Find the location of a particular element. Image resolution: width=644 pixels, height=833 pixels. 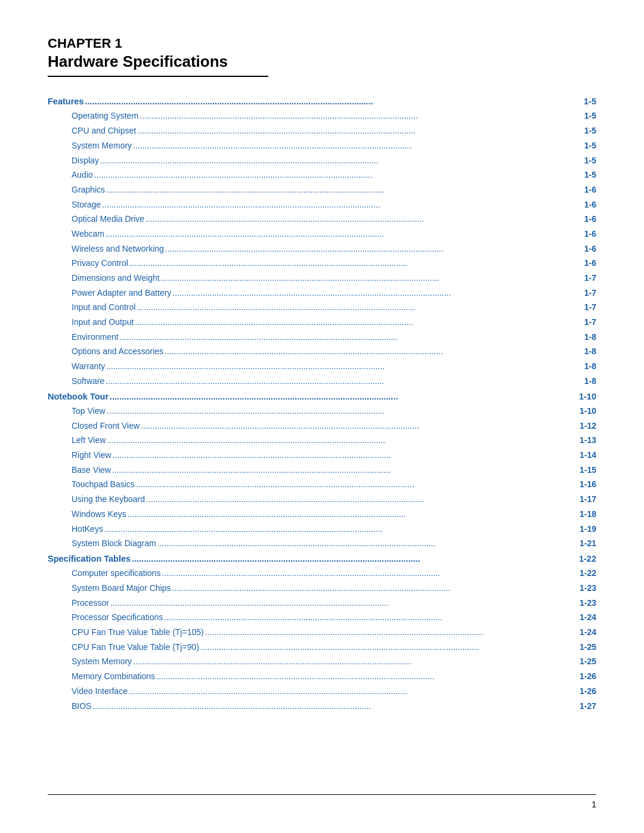

toc-label: Specification Tables is located at coordinates (89, 559).